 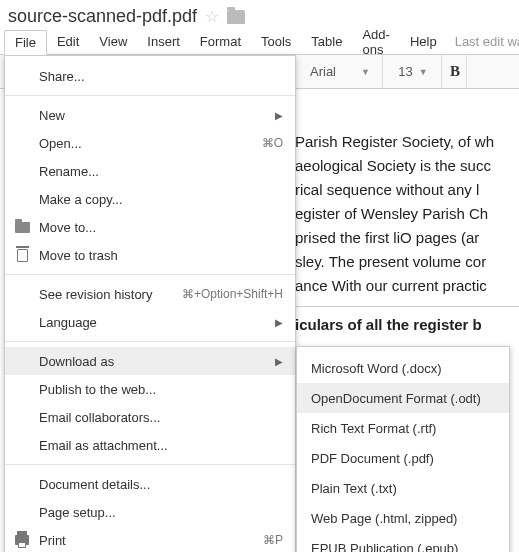 I want to click on menu-item-open: Open...⌘O, so click(x=150, y=143).